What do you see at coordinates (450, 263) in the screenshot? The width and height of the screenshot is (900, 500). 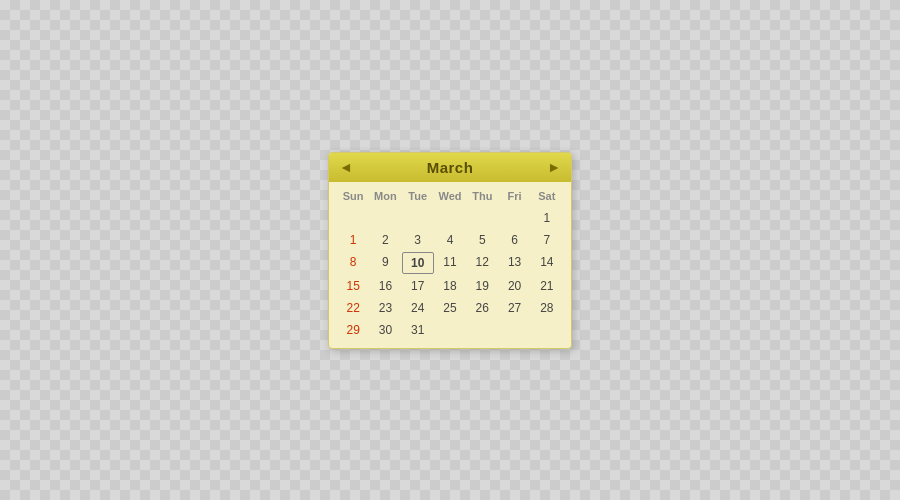 I see `day-cell: 11` at bounding box center [450, 263].